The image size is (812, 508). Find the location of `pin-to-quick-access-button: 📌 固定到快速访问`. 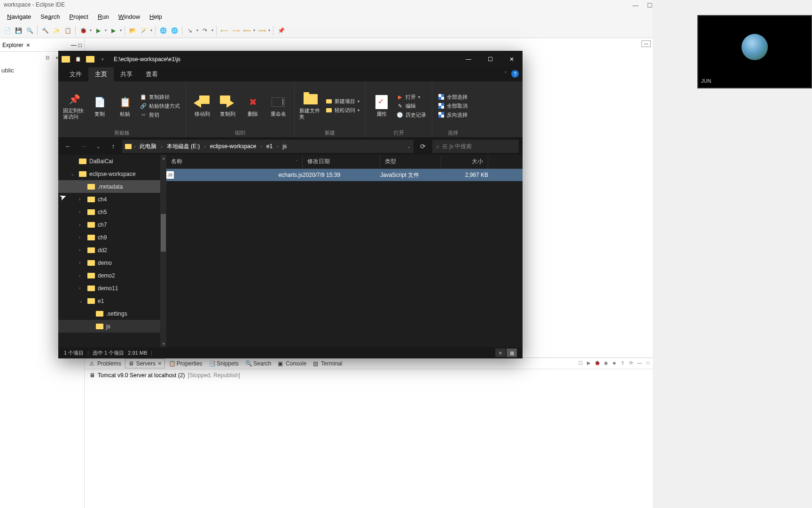

pin-to-quick-access-button: 📌 固定到快速访问 is located at coordinates (74, 106).